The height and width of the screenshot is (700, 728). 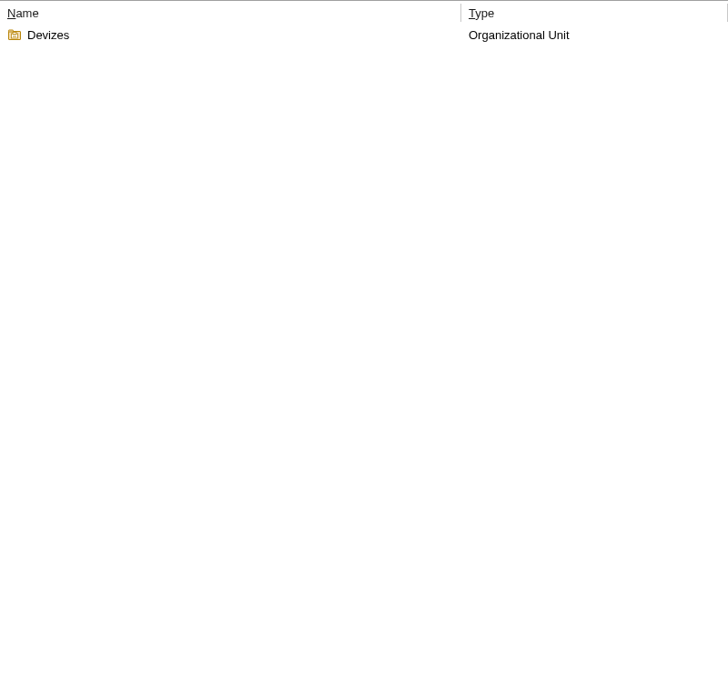 What do you see at coordinates (519, 35) in the screenshot?
I see `list-item-type: Organizational Unit` at bounding box center [519, 35].